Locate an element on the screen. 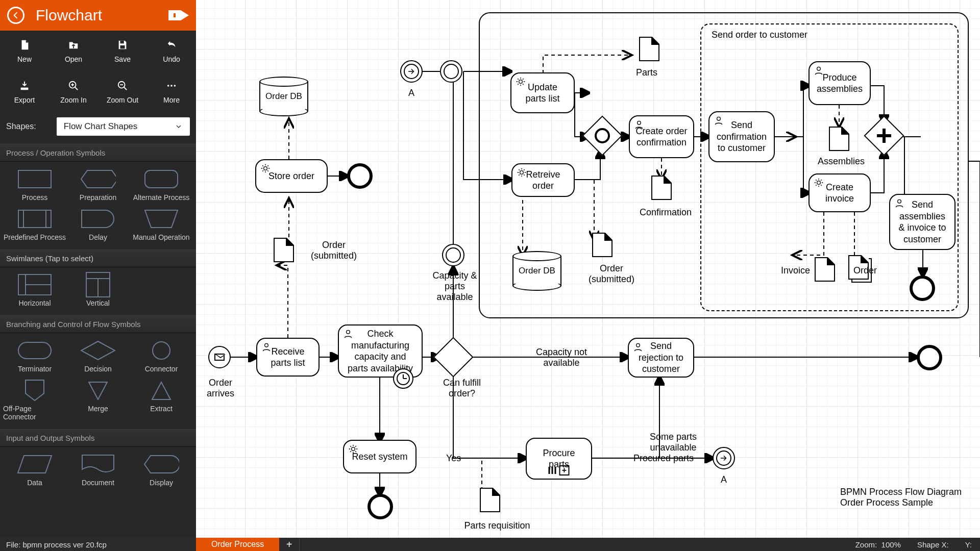 This screenshot has height=551, width=980. shape-extract: Extract is located at coordinates (161, 402).